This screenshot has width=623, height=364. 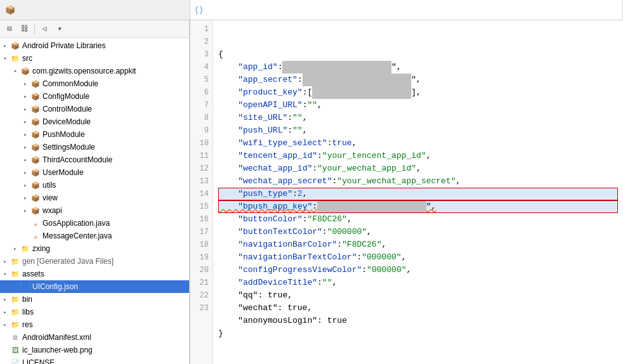 What do you see at coordinates (41, 249) in the screenshot?
I see `tree-label-zxing: zxing` at bounding box center [41, 249].